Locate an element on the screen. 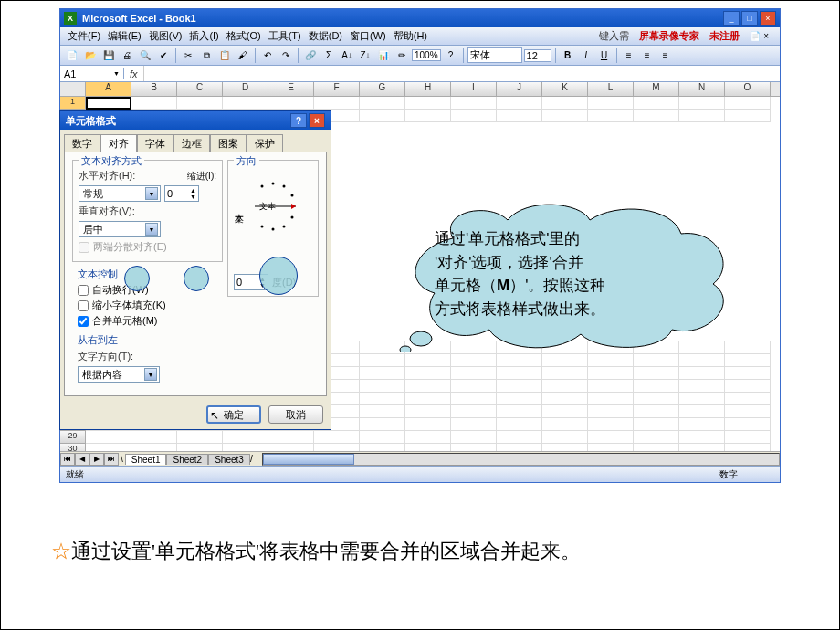  tab-first-icon: ⏮ is located at coordinates (68, 459).